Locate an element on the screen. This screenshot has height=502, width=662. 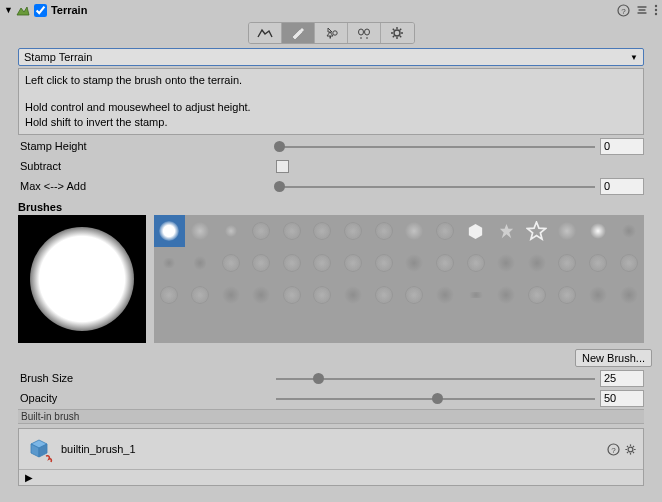
new-brush-button: New Brush... is located at coordinates (614, 358).